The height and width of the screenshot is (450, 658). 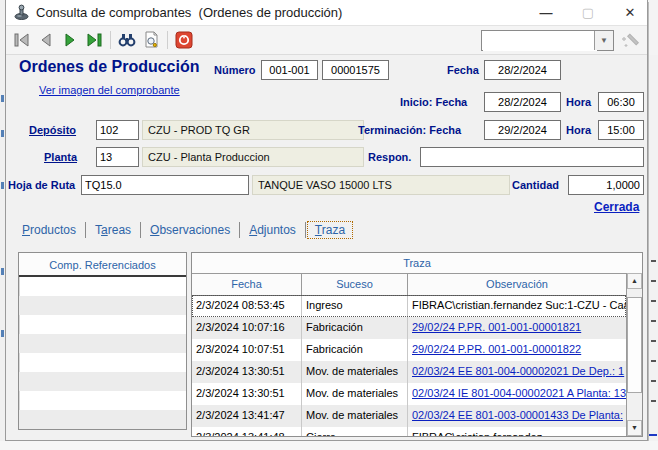 What do you see at coordinates (247, 432) in the screenshot?
I see `traza-fecha-cell: 2/3/2024 13:41:48` at bounding box center [247, 432].